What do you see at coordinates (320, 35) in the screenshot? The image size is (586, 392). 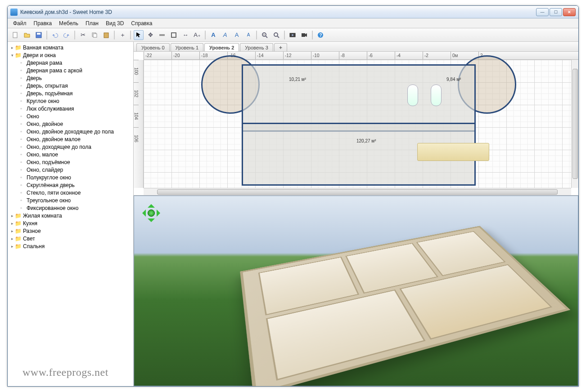 I see `help-icon: ?` at bounding box center [320, 35].